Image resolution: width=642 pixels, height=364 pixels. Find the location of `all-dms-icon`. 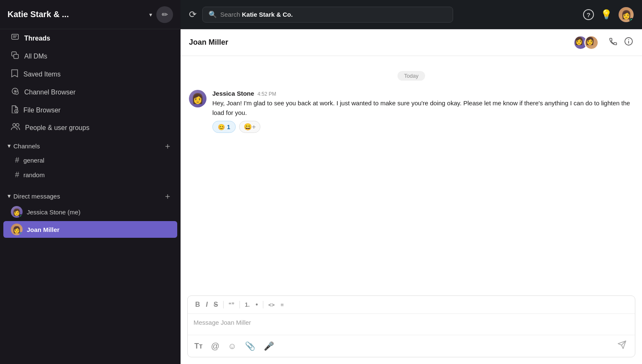

all-dms-icon is located at coordinates (15, 56).